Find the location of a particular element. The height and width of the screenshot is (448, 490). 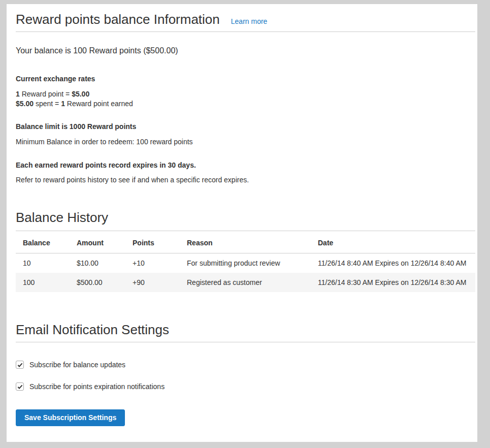

rate-amount-value: $5.00 is located at coordinates (80, 94).